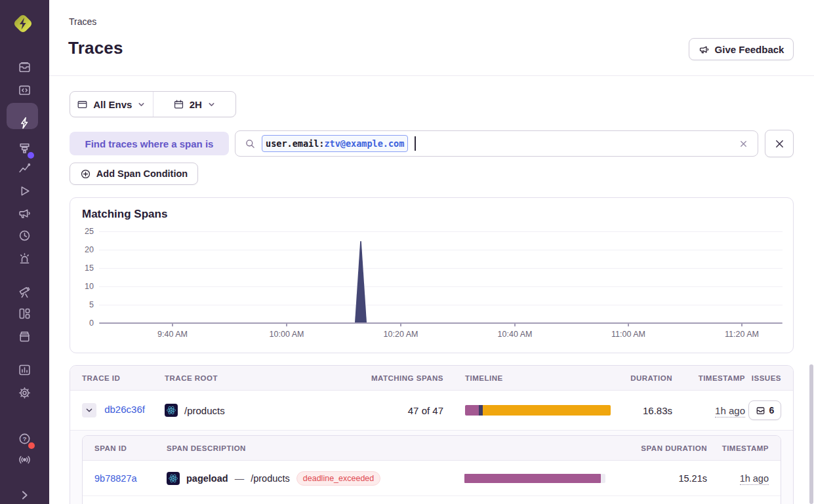 This screenshot has height=504, width=814. I want to click on trace-issues-button: 6, so click(765, 410).